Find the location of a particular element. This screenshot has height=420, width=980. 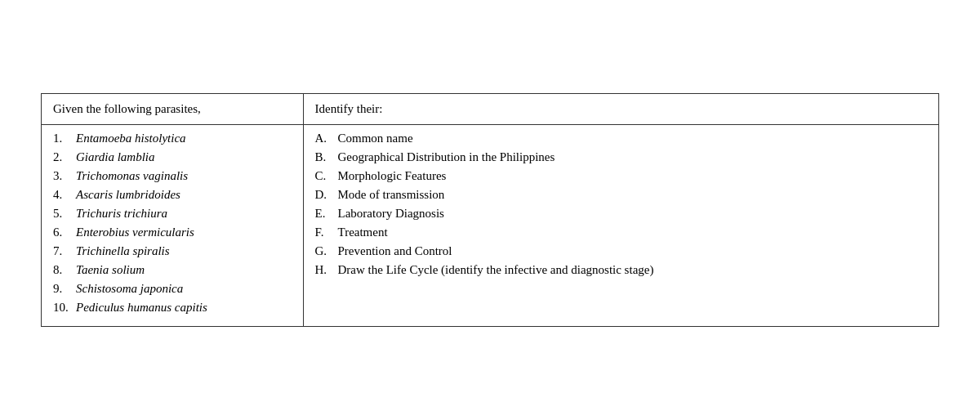

list-item: 6.Enterobius vermicularis is located at coordinates (172, 232).